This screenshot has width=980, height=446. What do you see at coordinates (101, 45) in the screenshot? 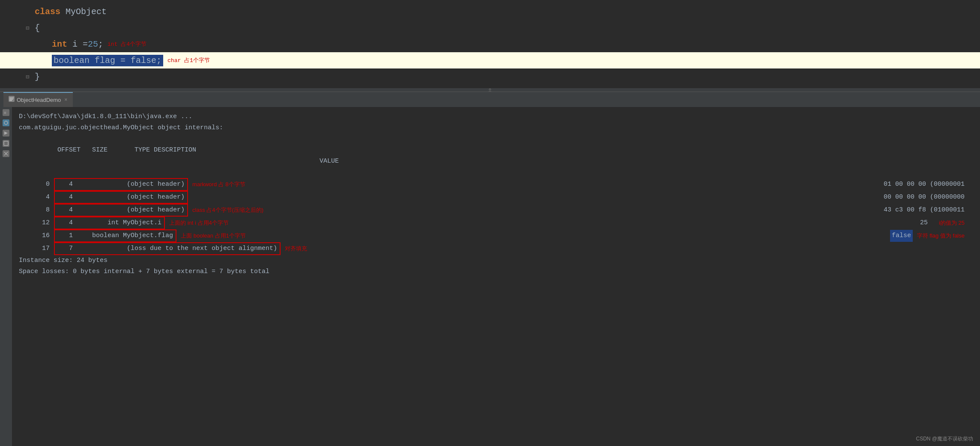
I see `int-semicolon: ;` at bounding box center [101, 45].